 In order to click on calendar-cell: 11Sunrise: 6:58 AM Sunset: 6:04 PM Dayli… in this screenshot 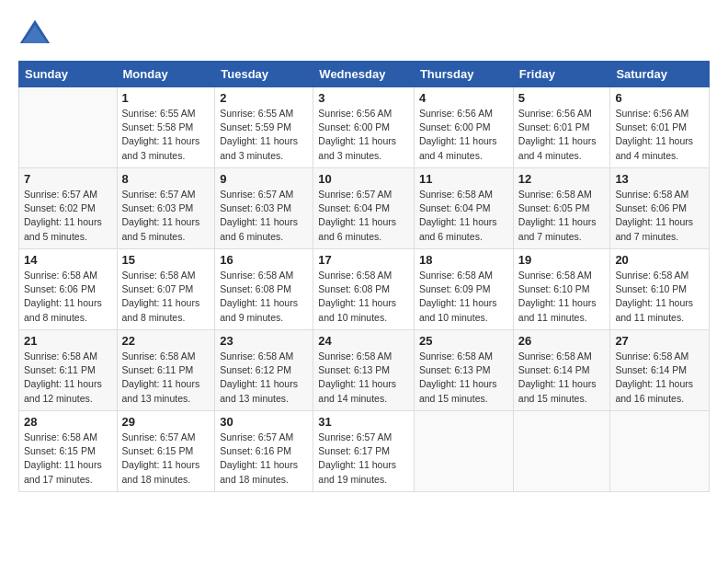, I will do `click(463, 209)`.